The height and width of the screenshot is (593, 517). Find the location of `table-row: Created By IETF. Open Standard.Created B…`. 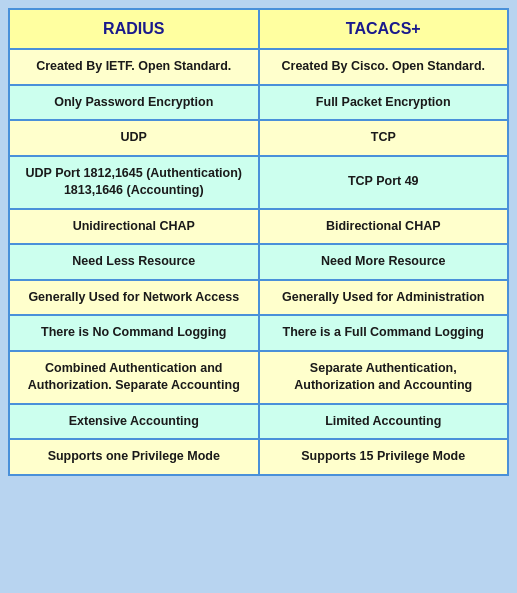

table-row: Created By IETF. Open Standard.Created B… is located at coordinates (258, 67).